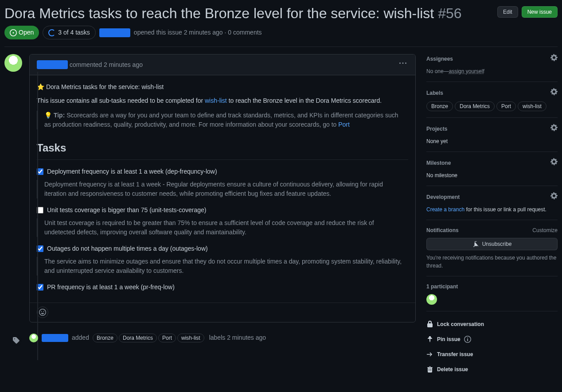 The image size is (562, 392). What do you see at coordinates (492, 344) in the screenshot?
I see `sidebar-actions: Lock conversation Pin issue Transfer iss…` at bounding box center [492, 344].